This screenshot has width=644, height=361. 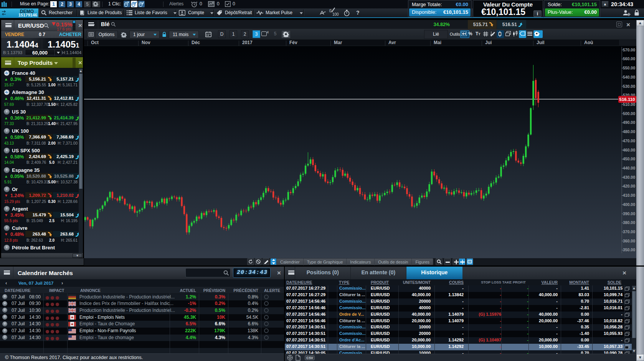 I want to click on svg-text: 390.00, so click(x=629, y=214).